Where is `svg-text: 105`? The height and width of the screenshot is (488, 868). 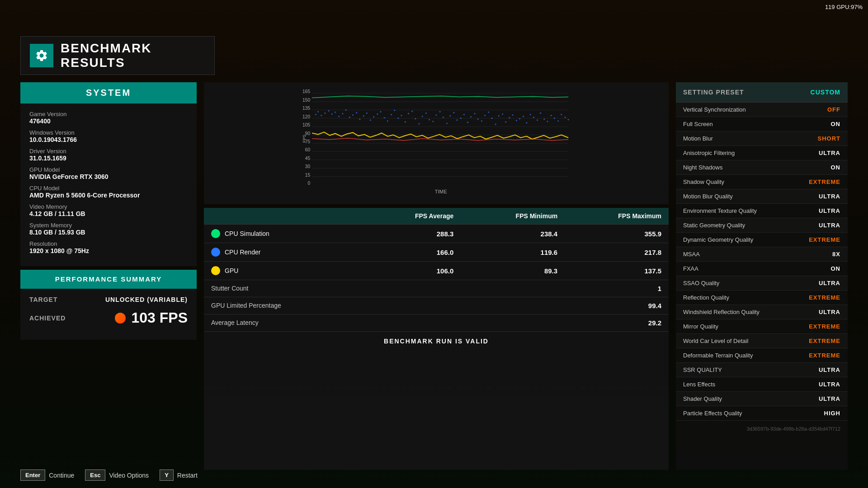 svg-text: 105 is located at coordinates (307, 125).